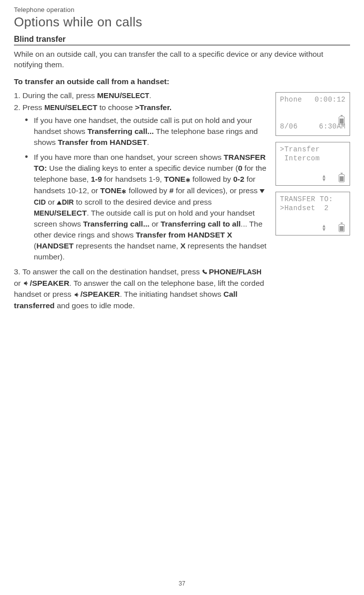  Describe the element at coordinates (182, 22) in the screenshot. I see `section-title: Options while on calls` at that location.